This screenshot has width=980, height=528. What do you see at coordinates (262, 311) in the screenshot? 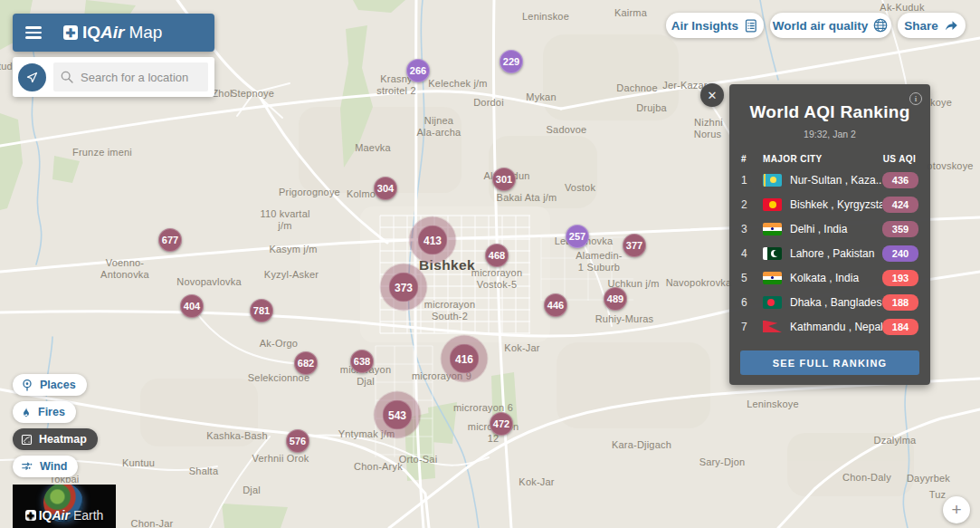
I see `aqi-marker: 781` at bounding box center [262, 311].